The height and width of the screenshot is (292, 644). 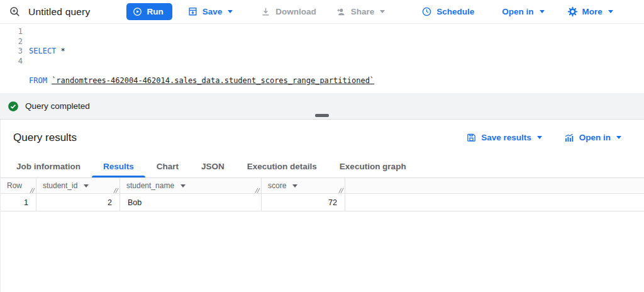 What do you see at coordinates (322, 137) in the screenshot?
I see `results-header: Query results Save results` at bounding box center [322, 137].